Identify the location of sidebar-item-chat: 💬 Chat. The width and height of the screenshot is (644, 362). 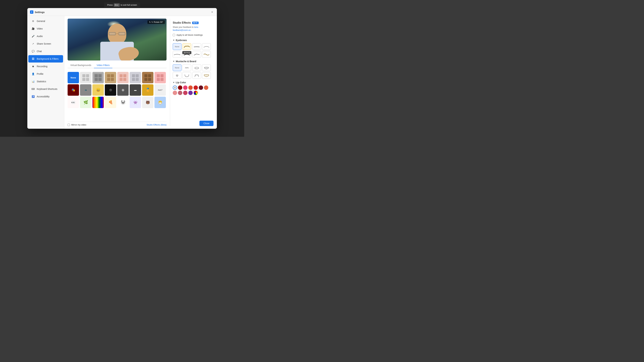
(46, 51).